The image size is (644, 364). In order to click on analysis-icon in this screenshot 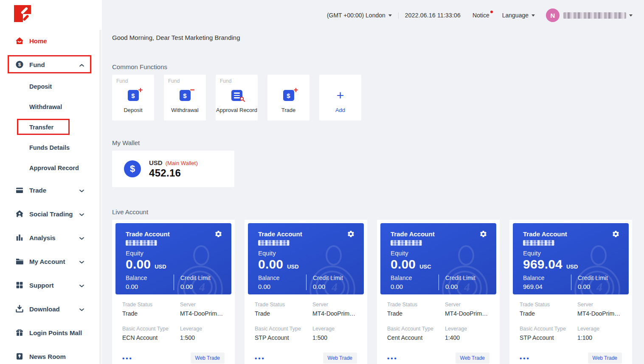, I will do `click(20, 238)`.